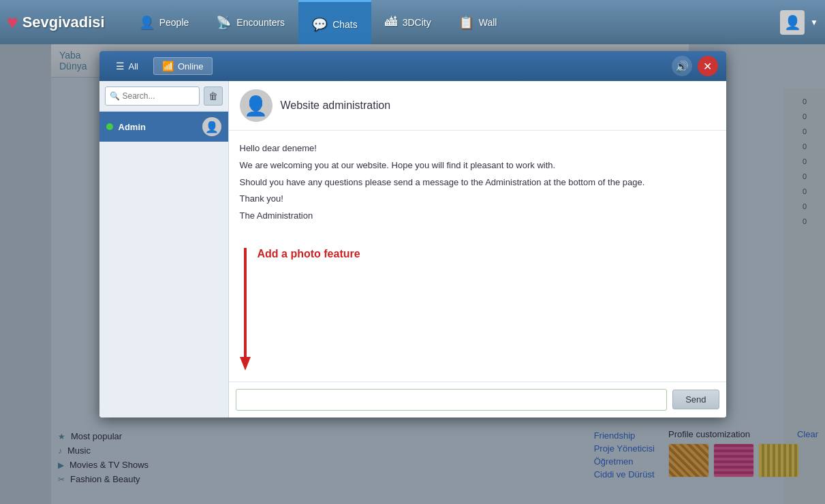 The image size is (825, 504). Describe the element at coordinates (164, 22) in the screenshot. I see `nav-item-people: 👤 People` at that location.